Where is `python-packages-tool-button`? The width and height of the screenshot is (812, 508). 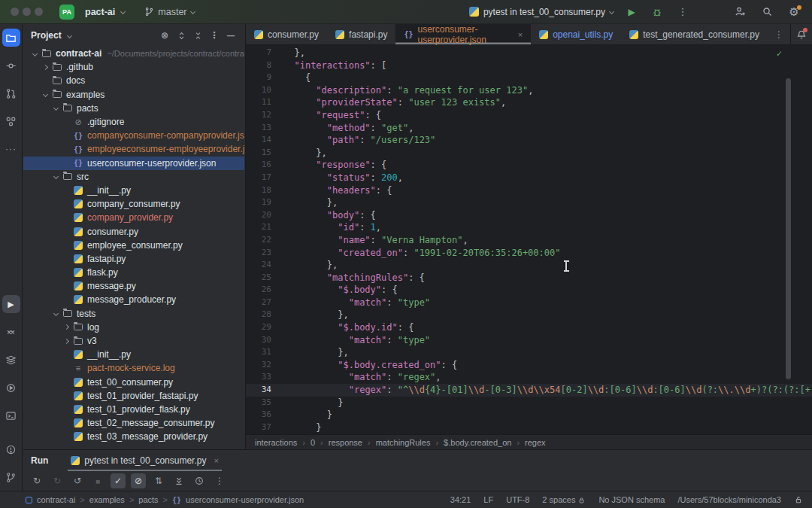
python-packages-tool-button is located at coordinates (11, 388).